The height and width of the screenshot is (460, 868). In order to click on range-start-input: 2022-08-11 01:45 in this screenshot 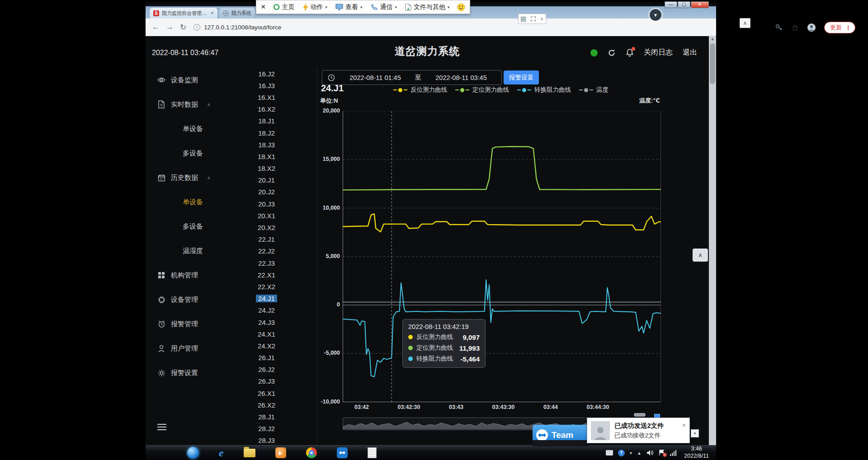, I will do `click(375, 78)`.